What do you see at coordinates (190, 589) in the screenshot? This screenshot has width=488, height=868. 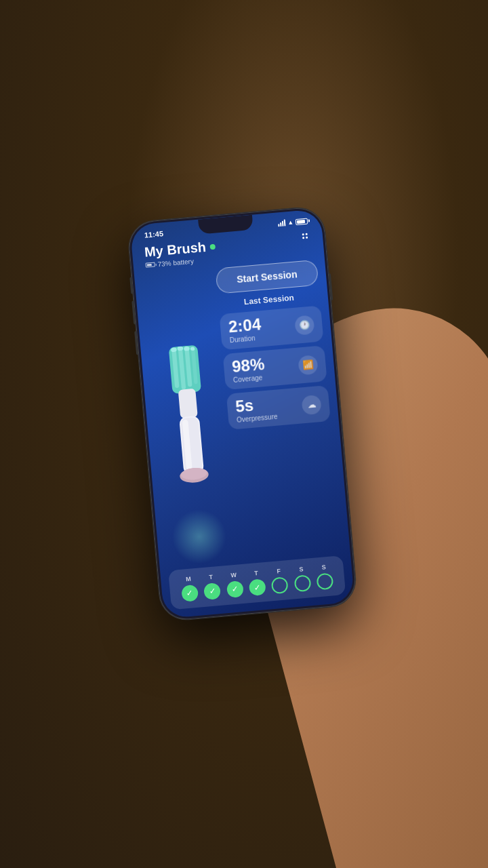 I see `day-column-M-0: M✓` at bounding box center [190, 589].